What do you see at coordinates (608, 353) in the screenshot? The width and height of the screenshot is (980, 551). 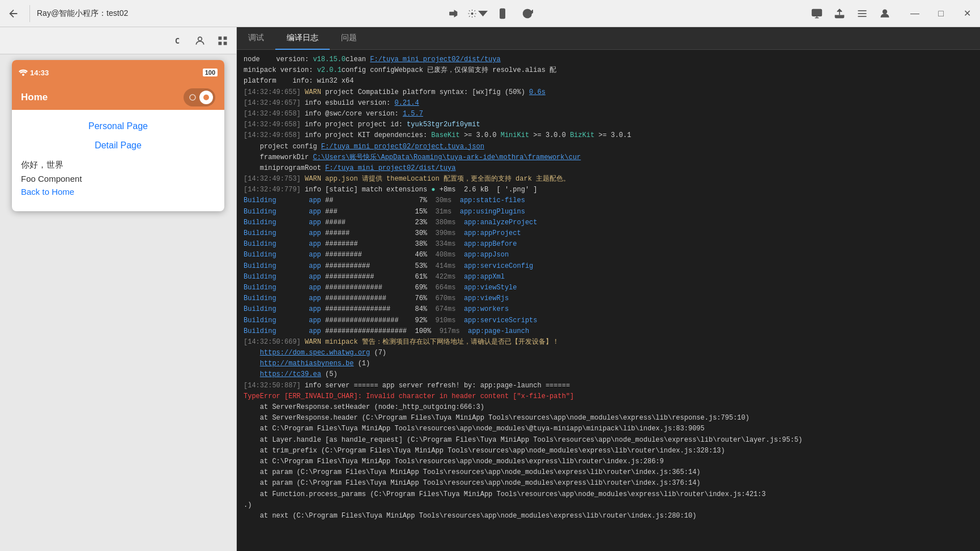 I see `console-line: https://dom.spec.whatwg.org (7)` at bounding box center [608, 353].